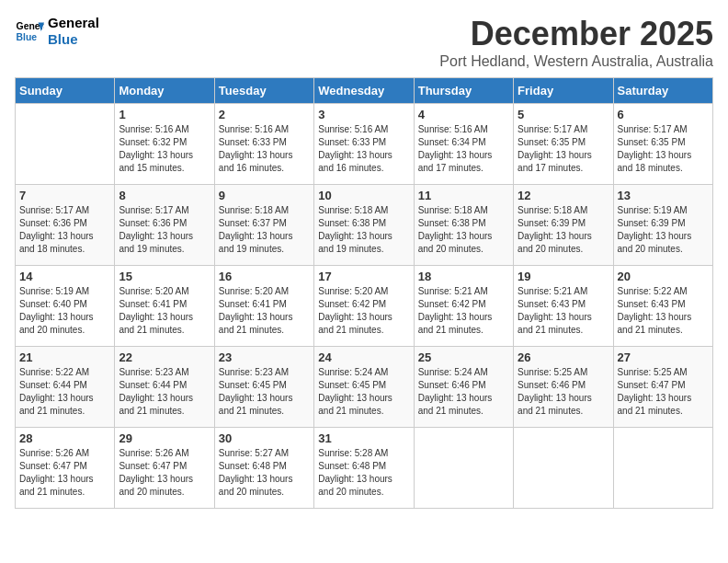  I want to click on day-info: Sunrise: 5:28 AM Sunset: 6:48 PM Dayligh…, so click(364, 473).